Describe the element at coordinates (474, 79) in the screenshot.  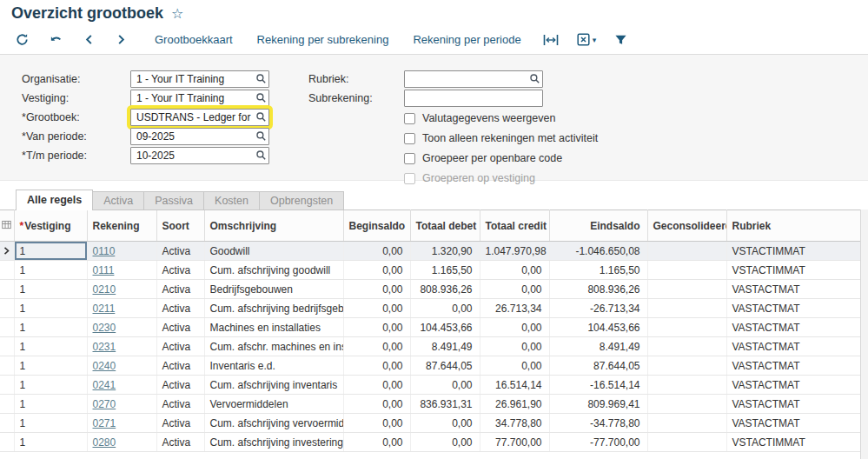
I see `rubriek-input` at that location.